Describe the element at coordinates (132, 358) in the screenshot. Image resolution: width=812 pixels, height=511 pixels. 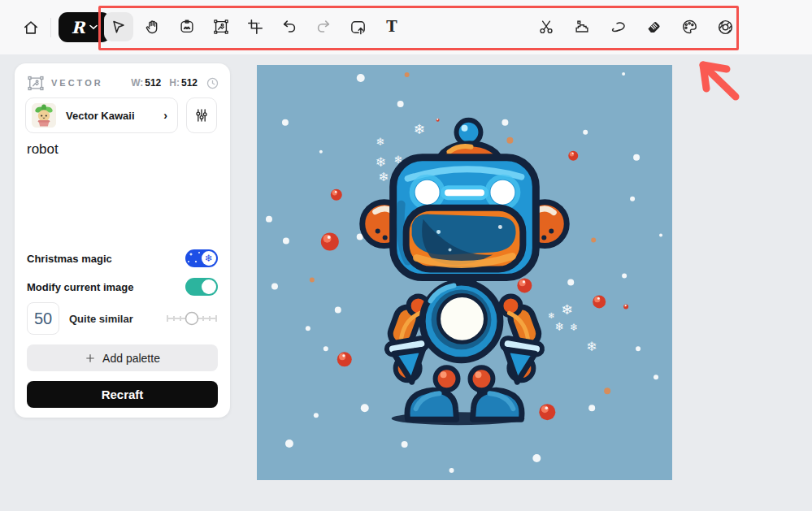
I see `add-palette-label: Add palette` at that location.